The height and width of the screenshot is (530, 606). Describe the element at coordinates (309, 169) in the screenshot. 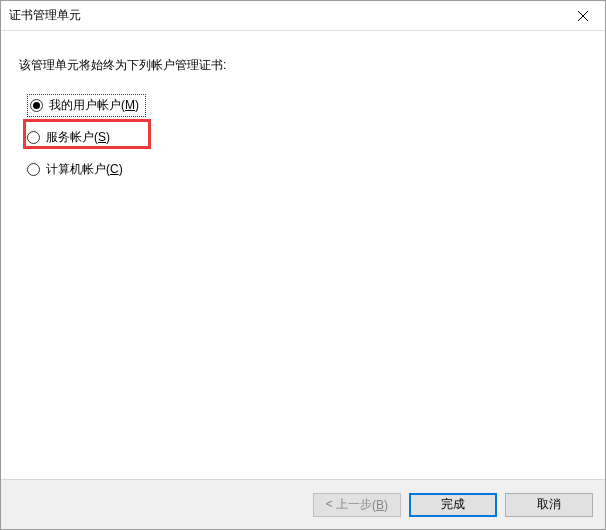

I see `radio-computer-account: 计算机帐户(C)` at that location.